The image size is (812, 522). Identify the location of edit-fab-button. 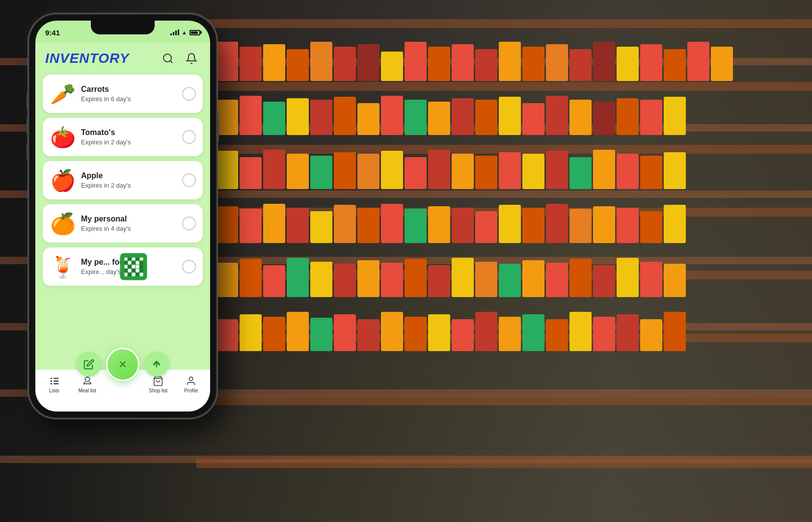
(89, 364).